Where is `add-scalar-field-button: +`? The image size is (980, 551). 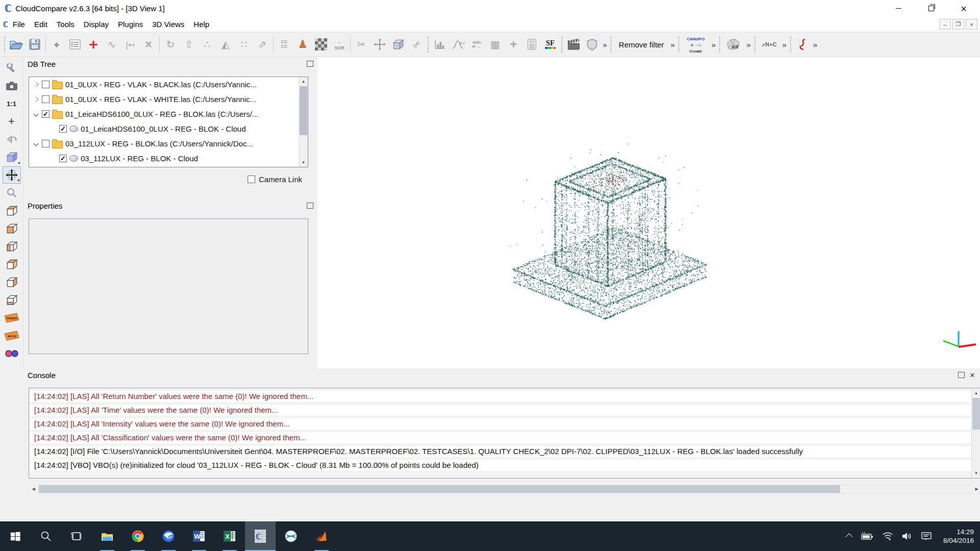
add-scalar-field-button: + is located at coordinates (513, 44).